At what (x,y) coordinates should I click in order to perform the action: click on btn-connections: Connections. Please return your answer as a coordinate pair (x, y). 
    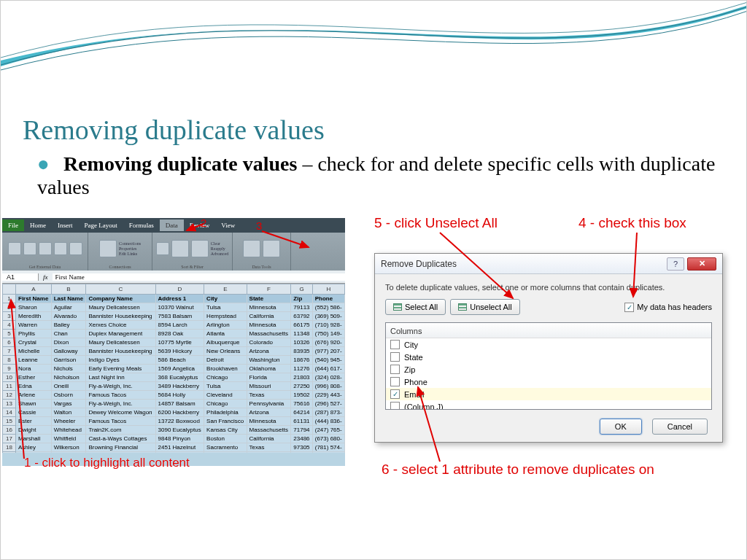
    Looking at the image, I should click on (130, 244).